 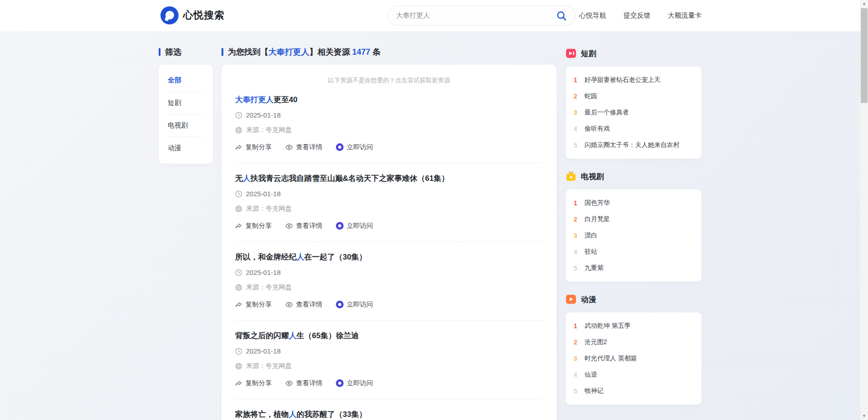 I want to click on ranking-title: 电视剧, so click(x=592, y=176).